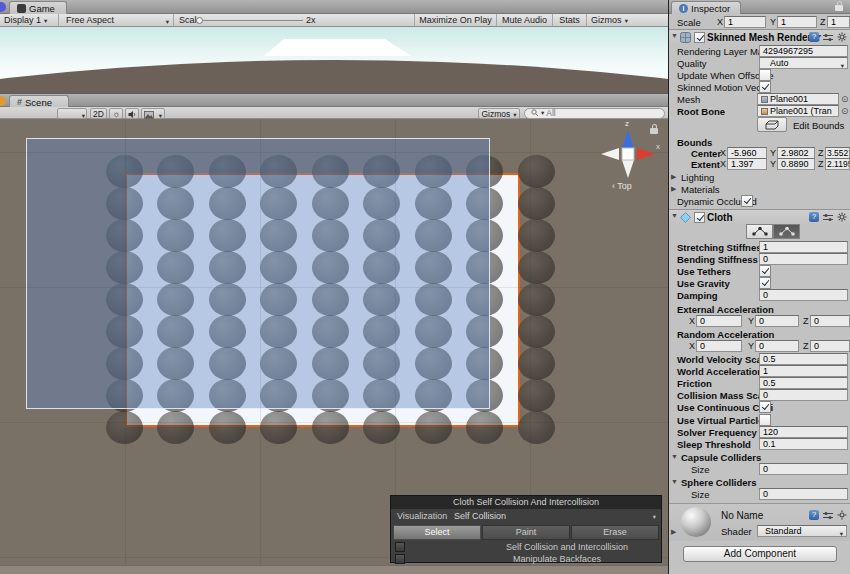  What do you see at coordinates (700, 218) in the screenshot?
I see `cloth-enabled-checkbox` at bounding box center [700, 218].